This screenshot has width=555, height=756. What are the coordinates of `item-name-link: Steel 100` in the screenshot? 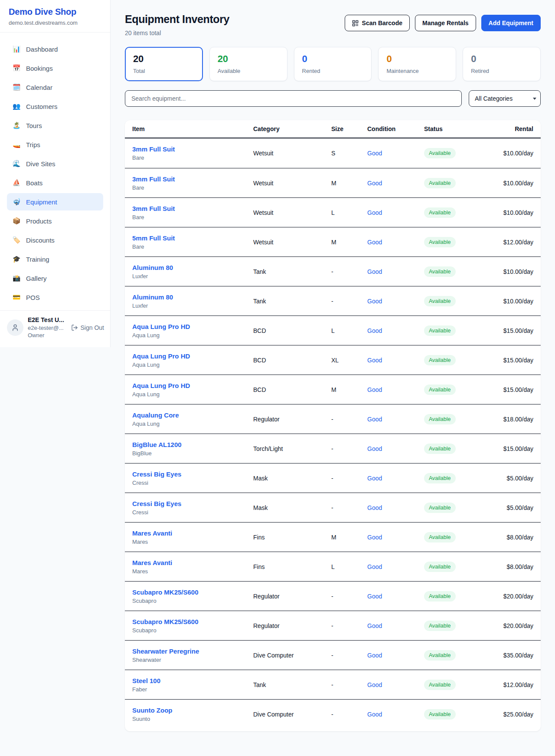 It's located at (193, 680).